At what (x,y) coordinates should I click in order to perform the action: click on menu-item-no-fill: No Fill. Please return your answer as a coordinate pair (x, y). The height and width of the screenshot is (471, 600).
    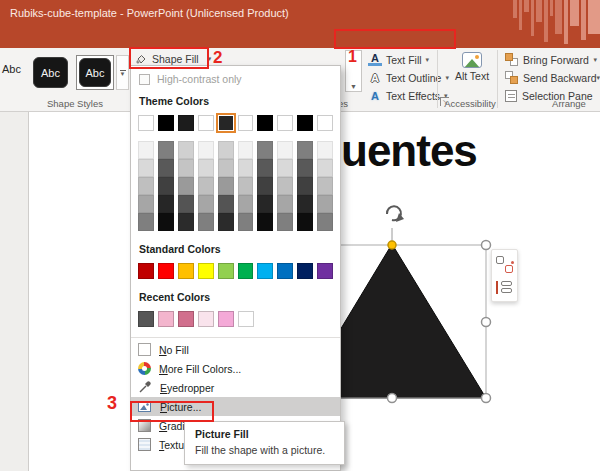
    Looking at the image, I should click on (236, 350).